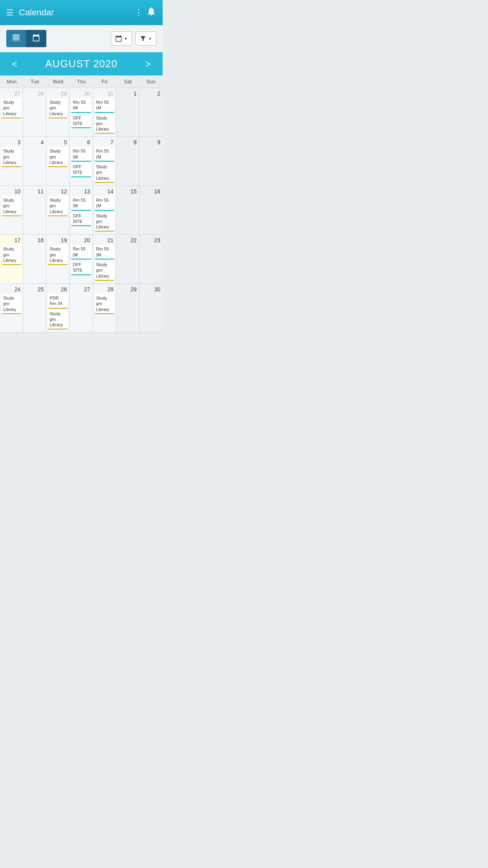 This screenshot has width=488, height=868. Describe the element at coordinates (12, 308) in the screenshot. I see `day-cell-24: 24Study gro Library` at that location.